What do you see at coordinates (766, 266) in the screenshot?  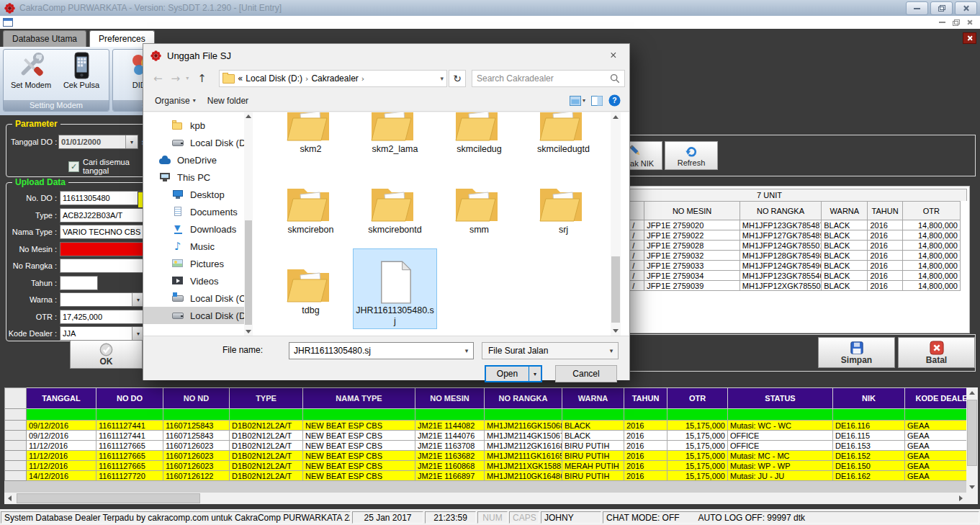 I see `unit-table-row: / JFP1E 2759033 MH1JFP124GK785496 BLACK …` at bounding box center [766, 266].